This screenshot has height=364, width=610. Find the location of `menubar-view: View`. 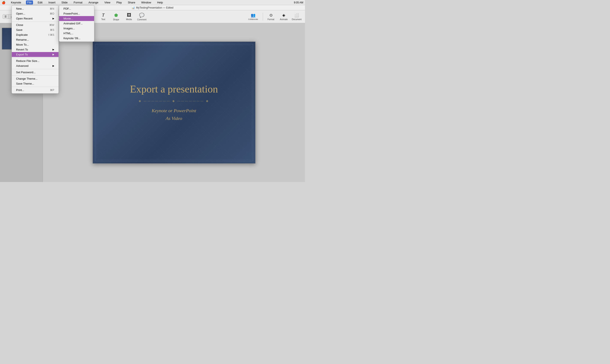

menubar-view: View is located at coordinates (108, 2).